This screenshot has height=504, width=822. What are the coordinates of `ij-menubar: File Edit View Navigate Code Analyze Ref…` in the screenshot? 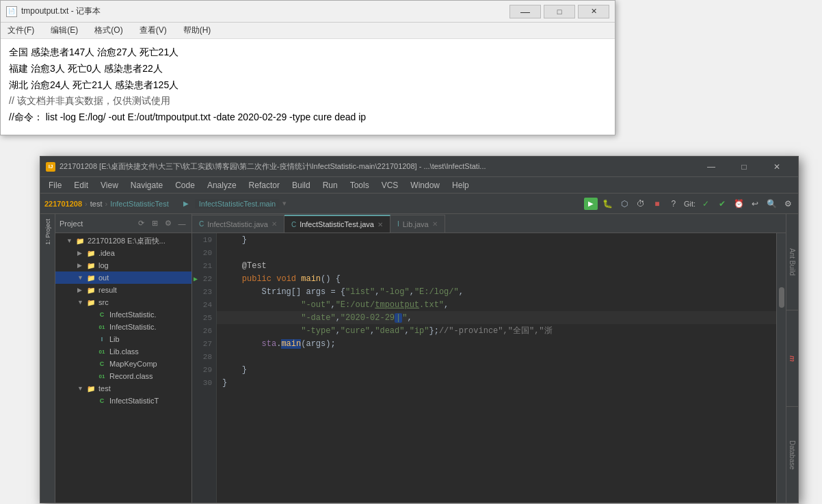 It's located at (419, 185).